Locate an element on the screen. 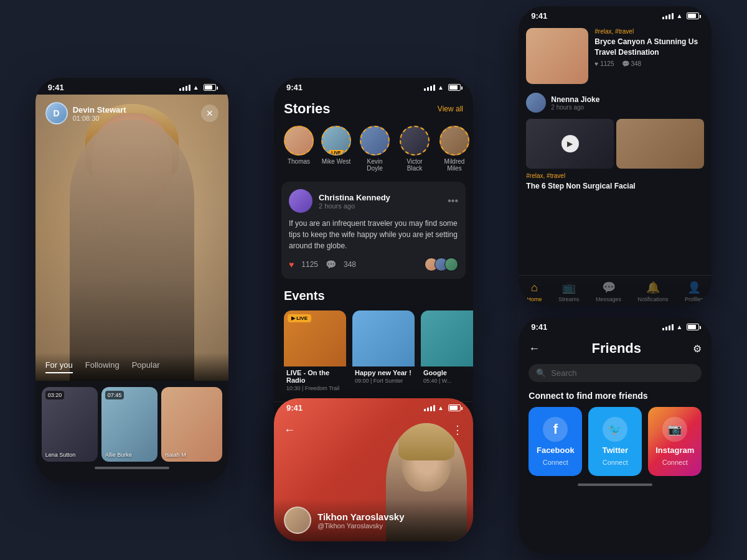  user-time-nnenna: 2 hours ago is located at coordinates (575, 107).